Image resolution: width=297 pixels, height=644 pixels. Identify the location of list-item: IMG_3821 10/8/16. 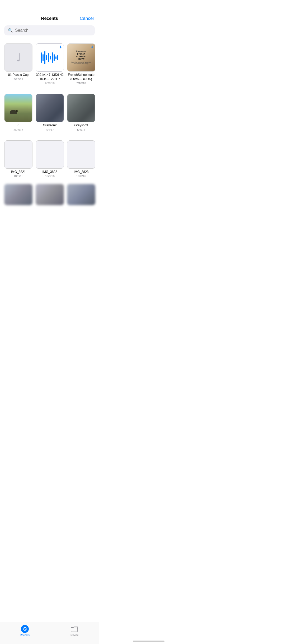
(18, 159).